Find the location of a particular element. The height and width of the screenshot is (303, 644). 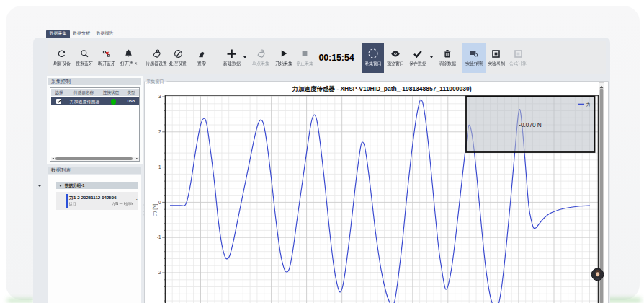

svg-text: 3 is located at coordinates (160, 97).